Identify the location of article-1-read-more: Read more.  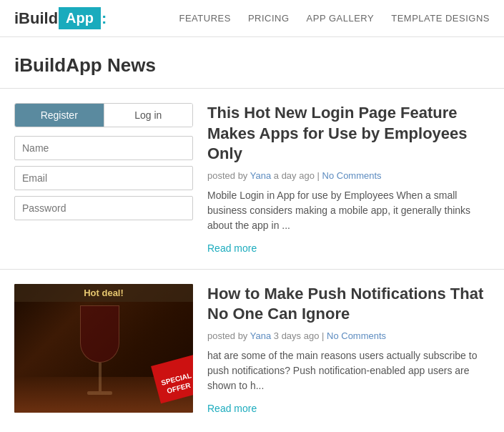
(232, 248).